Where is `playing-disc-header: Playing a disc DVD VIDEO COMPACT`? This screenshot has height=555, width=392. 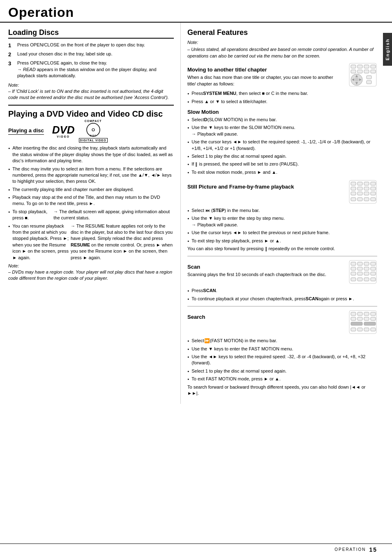 playing-disc-header: Playing a disc DVD VIDEO COMPACT is located at coordinates (91, 131).